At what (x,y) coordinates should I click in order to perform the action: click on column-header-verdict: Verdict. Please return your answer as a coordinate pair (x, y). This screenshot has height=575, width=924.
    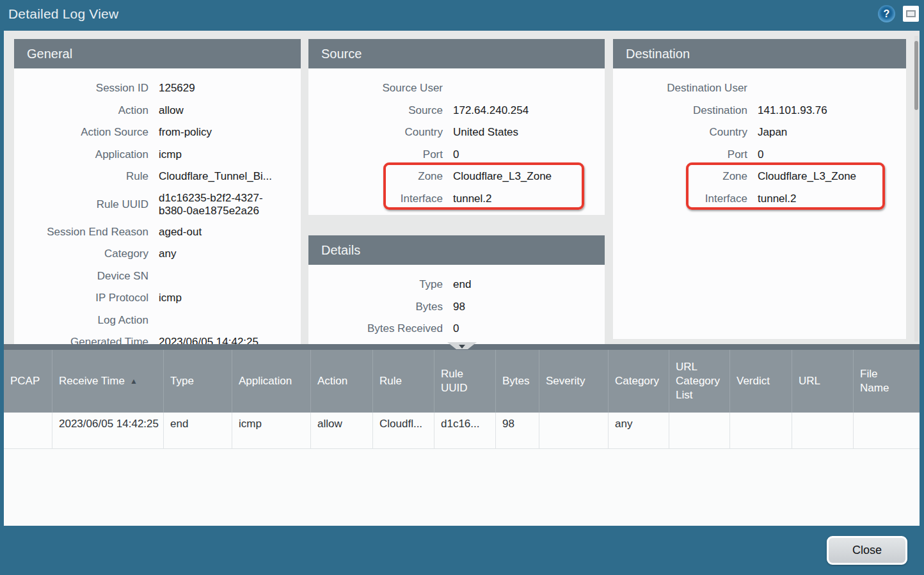
    Looking at the image, I should click on (761, 381).